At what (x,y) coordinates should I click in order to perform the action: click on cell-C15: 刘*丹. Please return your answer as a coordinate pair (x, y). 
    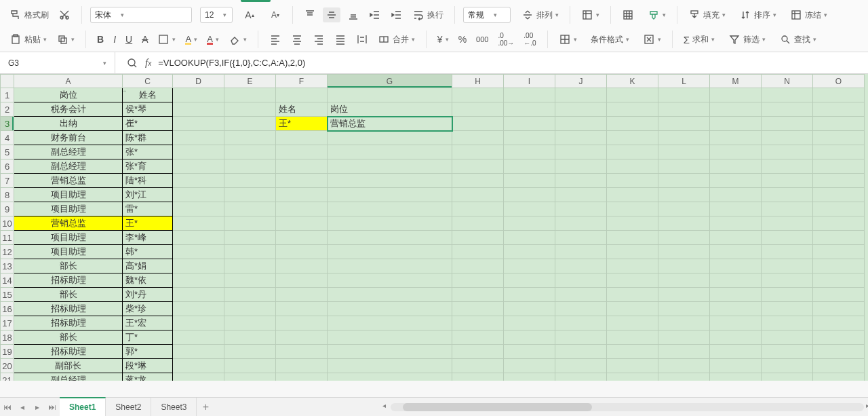
    Looking at the image, I should click on (148, 295).